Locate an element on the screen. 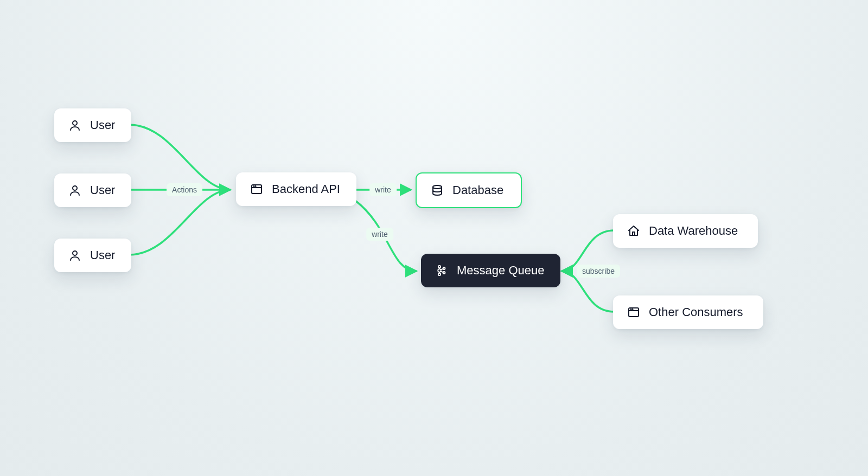 This screenshot has width=868, height=476. node-data-warehouse: Data Warehouse is located at coordinates (686, 231).